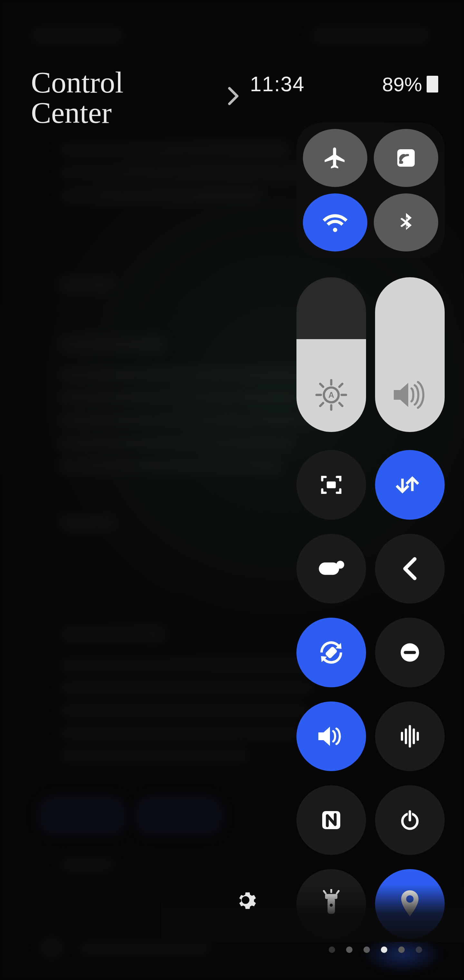 Image resolution: width=464 pixels, height=980 pixels. I want to click on page-indicator, so click(375, 950).